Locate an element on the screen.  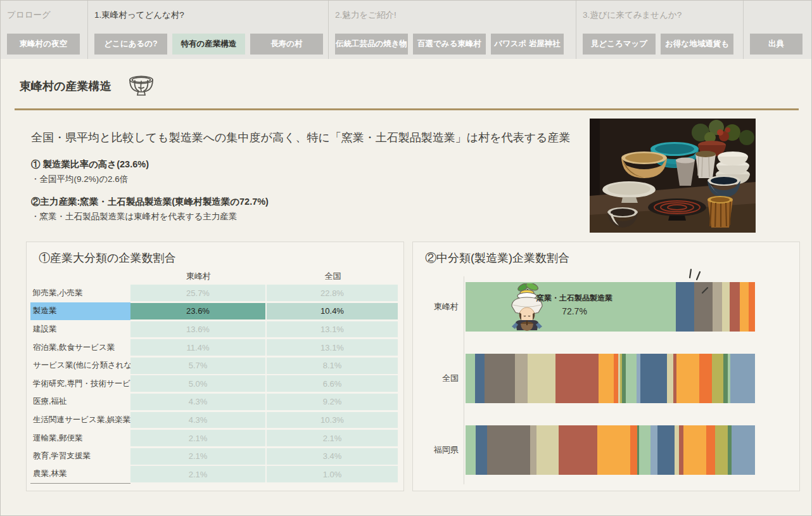
bar-annotation: 窯業・土石製品製造業 72.7% is located at coordinates (574, 304).